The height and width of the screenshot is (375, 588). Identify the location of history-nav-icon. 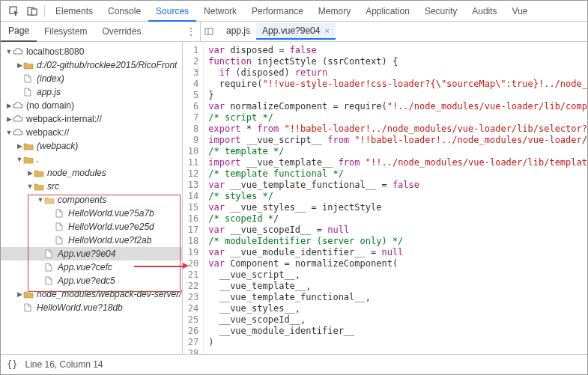
(211, 31).